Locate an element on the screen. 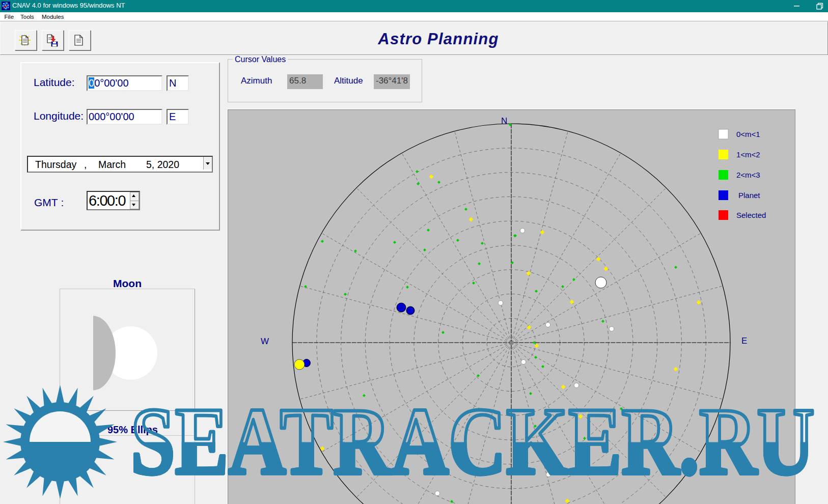 This screenshot has width=828, height=504. svg-text: W is located at coordinates (265, 341).